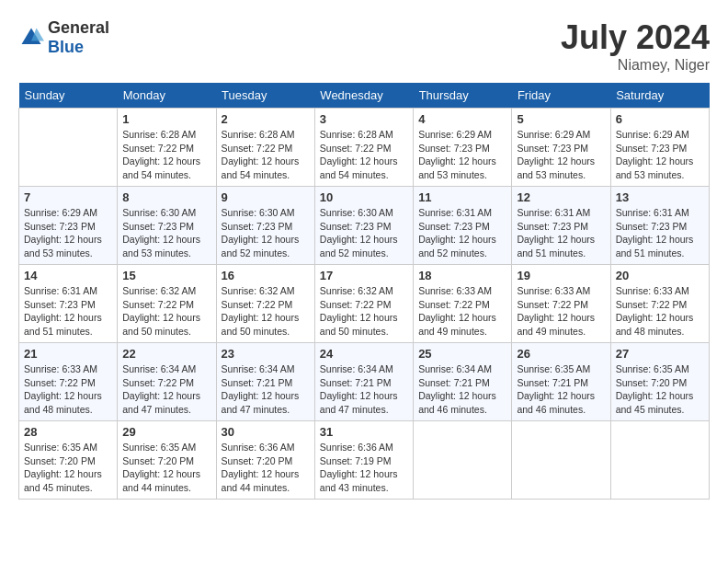 This screenshot has height=563, width=728. I want to click on day-number: 31, so click(364, 432).